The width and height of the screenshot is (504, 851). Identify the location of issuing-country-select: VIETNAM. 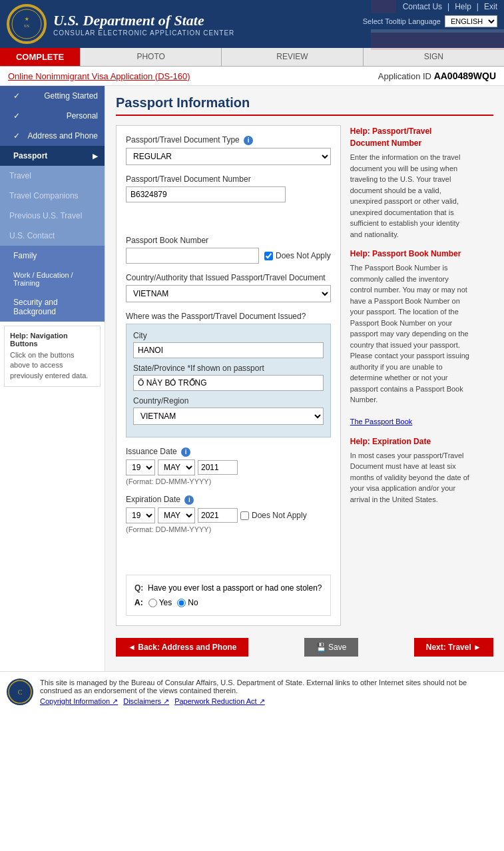
(228, 294).